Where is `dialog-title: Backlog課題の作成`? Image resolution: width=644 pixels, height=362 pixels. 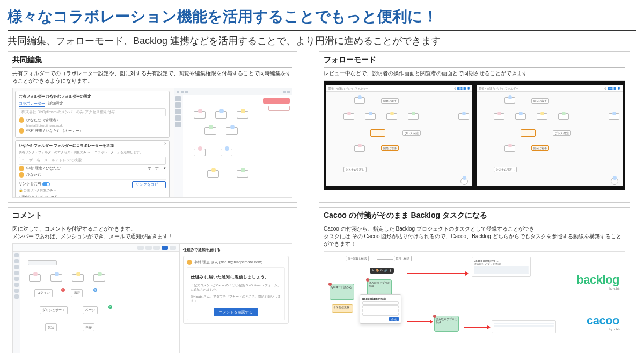 dialog-title: Backlog課題の作成 is located at coordinates (380, 299).